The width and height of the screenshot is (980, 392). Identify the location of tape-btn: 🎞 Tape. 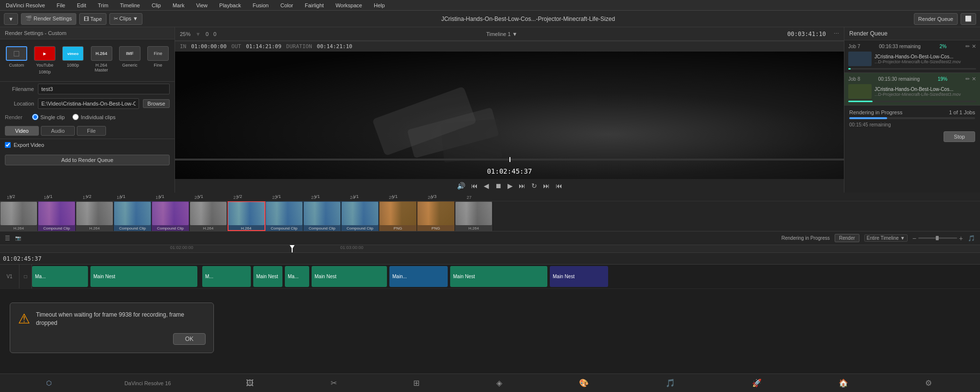
(93, 19).